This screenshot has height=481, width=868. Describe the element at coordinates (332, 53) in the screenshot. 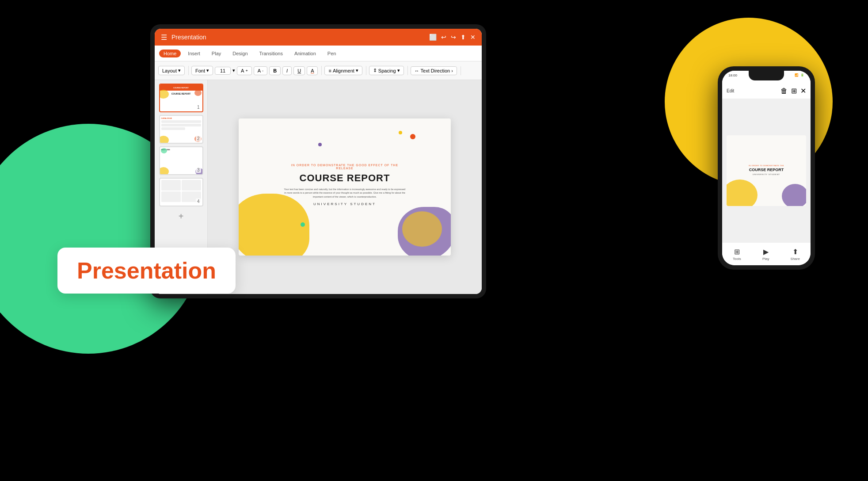

I see `tab-pen: Pen` at that location.